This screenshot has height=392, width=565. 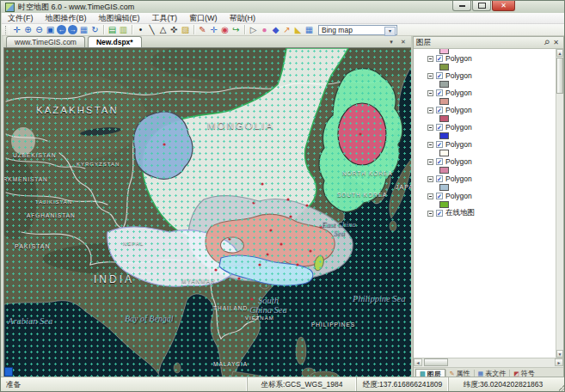 I want to click on menu-map-operate: 地图操作(B), so click(x=66, y=19).